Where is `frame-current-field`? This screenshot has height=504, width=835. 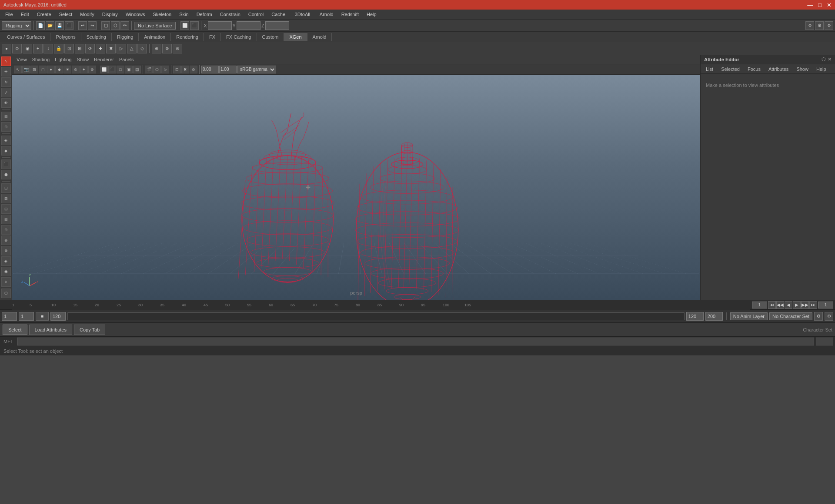
frame-current-field is located at coordinates (26, 316).